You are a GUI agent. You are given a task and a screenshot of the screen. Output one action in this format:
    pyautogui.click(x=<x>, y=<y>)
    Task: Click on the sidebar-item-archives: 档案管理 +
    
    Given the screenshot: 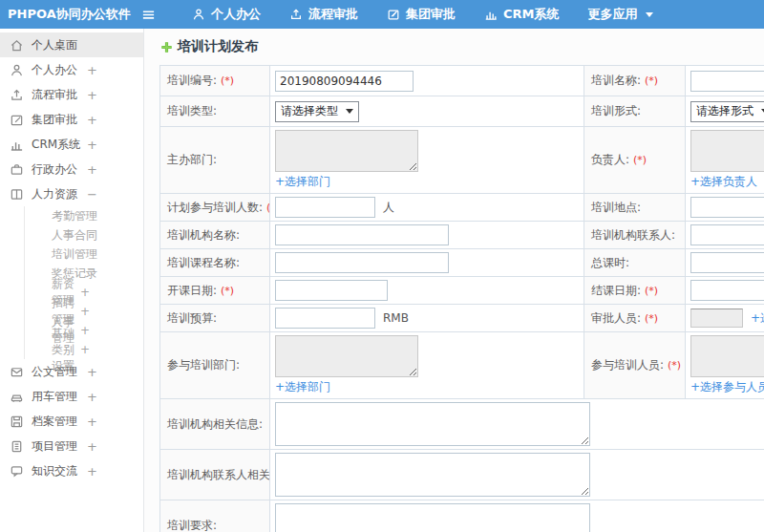 What is the action you would take?
    pyautogui.click(x=72, y=421)
    